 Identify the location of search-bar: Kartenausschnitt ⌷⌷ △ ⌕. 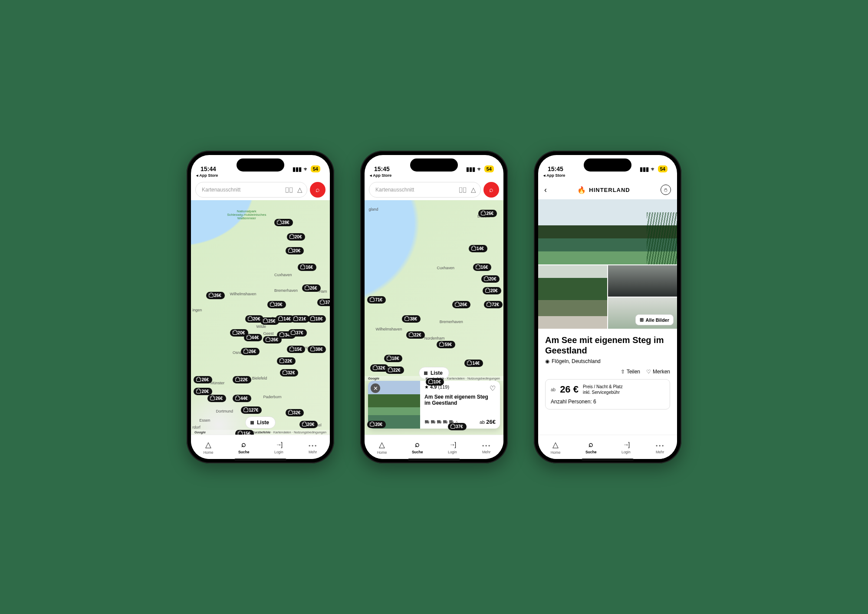
(434, 190).